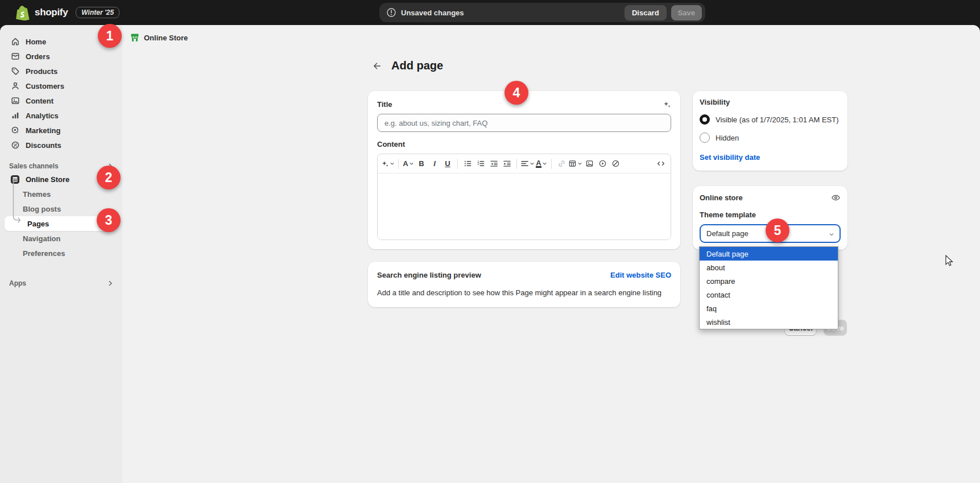 The width and height of the screenshot is (980, 483). Describe the element at coordinates (15, 71) in the screenshot. I see `tag-icon` at that location.